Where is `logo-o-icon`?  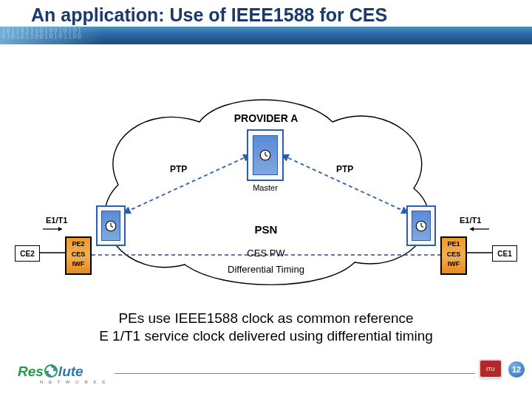 logo-o-icon is located at coordinates (51, 372).